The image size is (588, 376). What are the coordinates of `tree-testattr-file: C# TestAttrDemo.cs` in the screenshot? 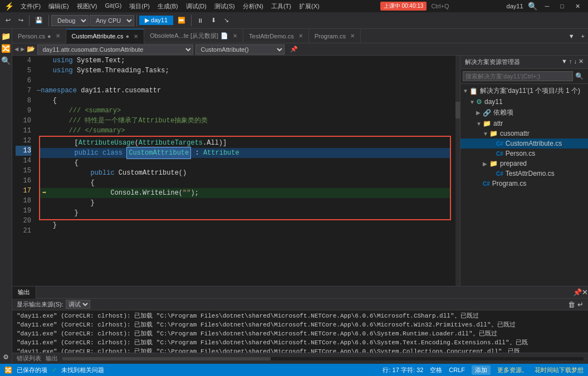 It's located at (525, 174).